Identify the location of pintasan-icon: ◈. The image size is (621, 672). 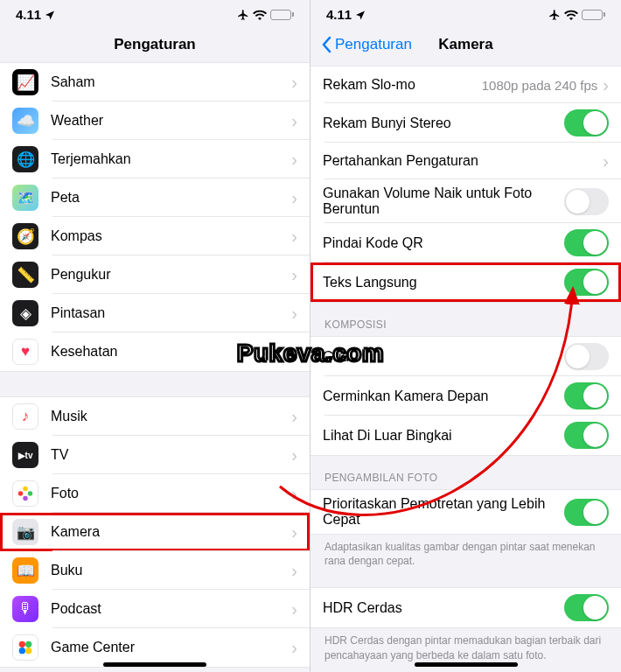
(25, 313).